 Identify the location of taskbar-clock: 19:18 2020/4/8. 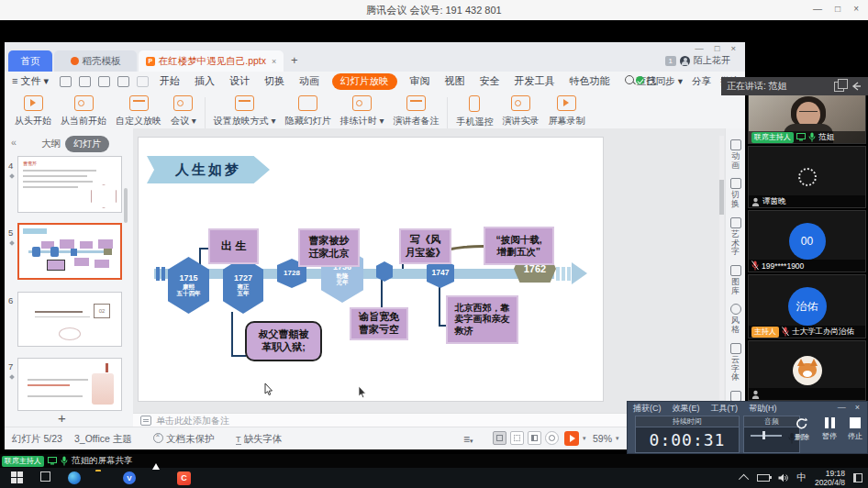
(829, 478).